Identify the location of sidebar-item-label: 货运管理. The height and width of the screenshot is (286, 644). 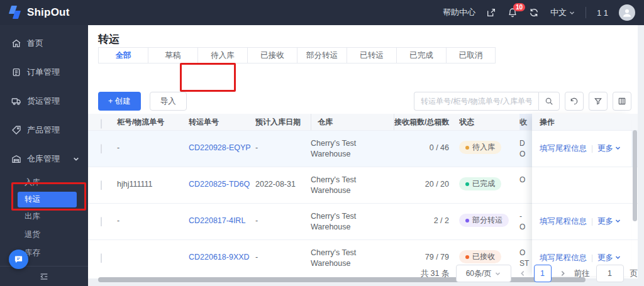
(43, 101).